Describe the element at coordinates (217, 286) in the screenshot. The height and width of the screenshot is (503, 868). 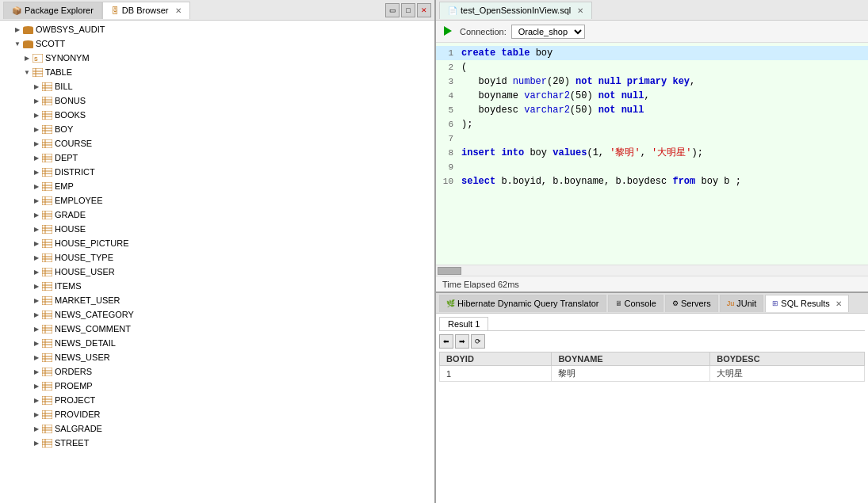
I see `tree-item-items: ▶ ITEMS` at that location.